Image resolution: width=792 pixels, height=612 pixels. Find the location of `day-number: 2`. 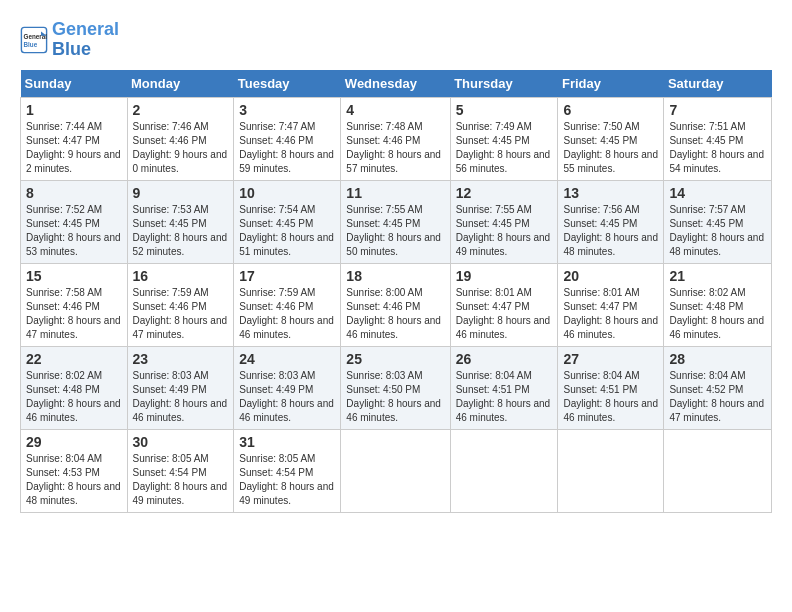

day-number: 2 is located at coordinates (181, 110).